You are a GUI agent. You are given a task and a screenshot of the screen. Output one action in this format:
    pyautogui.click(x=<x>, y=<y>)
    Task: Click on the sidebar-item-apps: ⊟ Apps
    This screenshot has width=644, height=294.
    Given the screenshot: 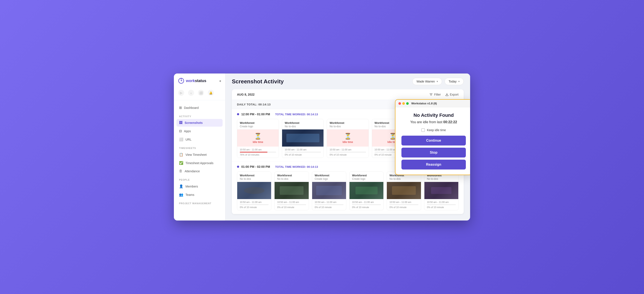 What is the action you would take?
    pyautogui.click(x=200, y=131)
    